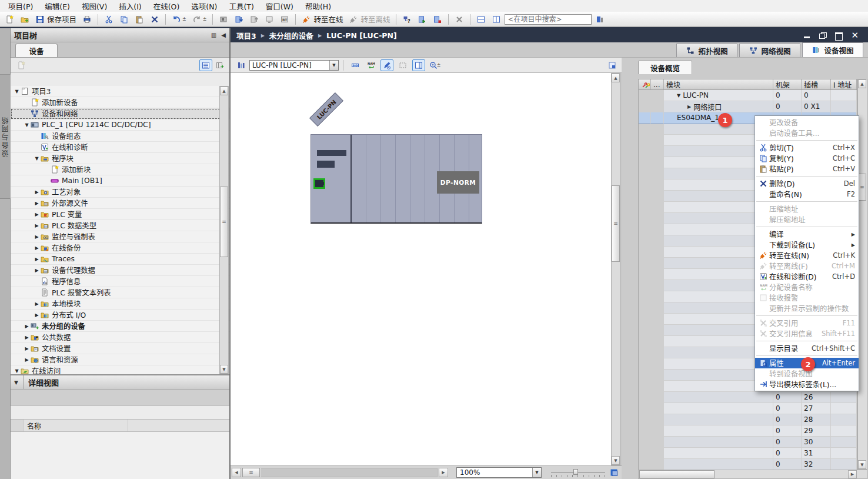  What do you see at coordinates (334, 65) in the screenshot?
I see `chevron-down-icon: ▼` at bounding box center [334, 65].